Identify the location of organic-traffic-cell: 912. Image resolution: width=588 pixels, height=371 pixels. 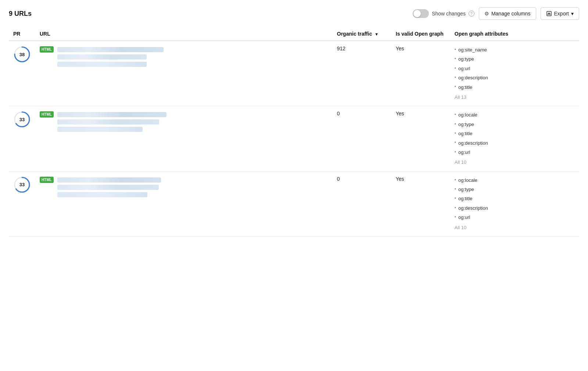
(362, 73).